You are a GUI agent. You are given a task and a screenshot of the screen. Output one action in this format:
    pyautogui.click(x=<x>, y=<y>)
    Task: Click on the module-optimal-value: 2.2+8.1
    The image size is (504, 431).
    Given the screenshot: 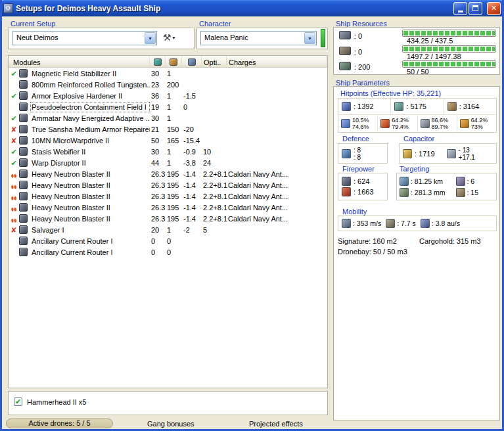 What is the action you would take?
    pyautogui.click(x=214, y=196)
    